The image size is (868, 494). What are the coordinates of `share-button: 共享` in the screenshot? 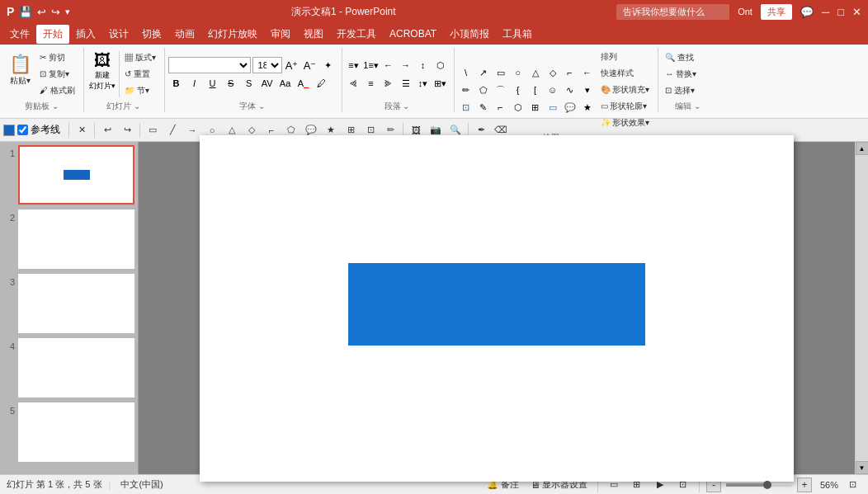 It's located at (776, 12).